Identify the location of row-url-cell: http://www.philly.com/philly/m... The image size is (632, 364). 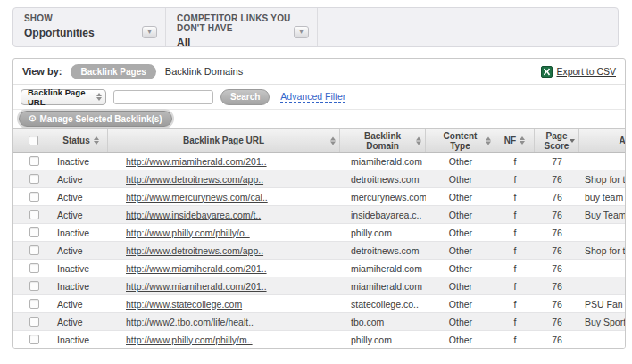
(224, 340).